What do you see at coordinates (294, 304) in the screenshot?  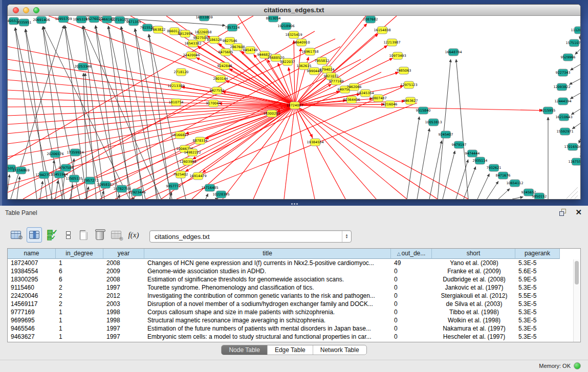 I see `table-row: 1456911722003Disruption of a novel membe…` at bounding box center [294, 304].